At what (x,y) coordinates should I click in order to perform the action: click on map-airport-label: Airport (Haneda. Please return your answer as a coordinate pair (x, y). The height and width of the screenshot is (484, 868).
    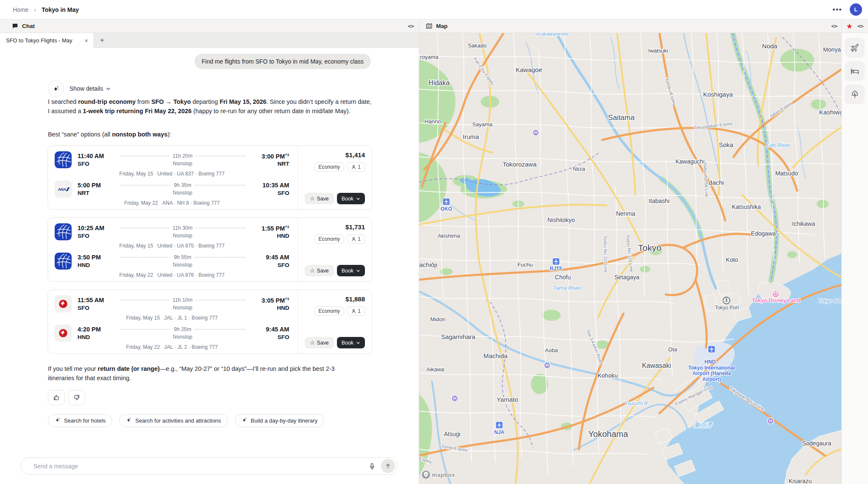
    Looking at the image, I should click on (712, 373).